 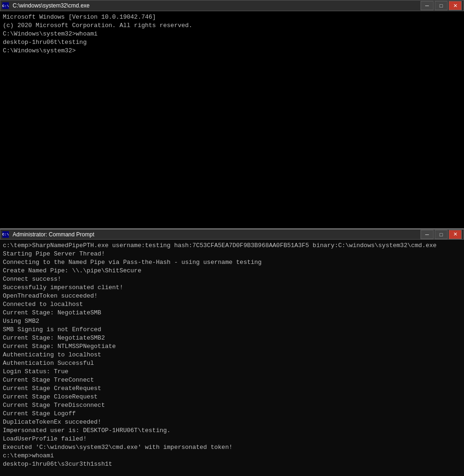 I want to click on console-line: Successfully impersonated client!, so click(x=232, y=288).